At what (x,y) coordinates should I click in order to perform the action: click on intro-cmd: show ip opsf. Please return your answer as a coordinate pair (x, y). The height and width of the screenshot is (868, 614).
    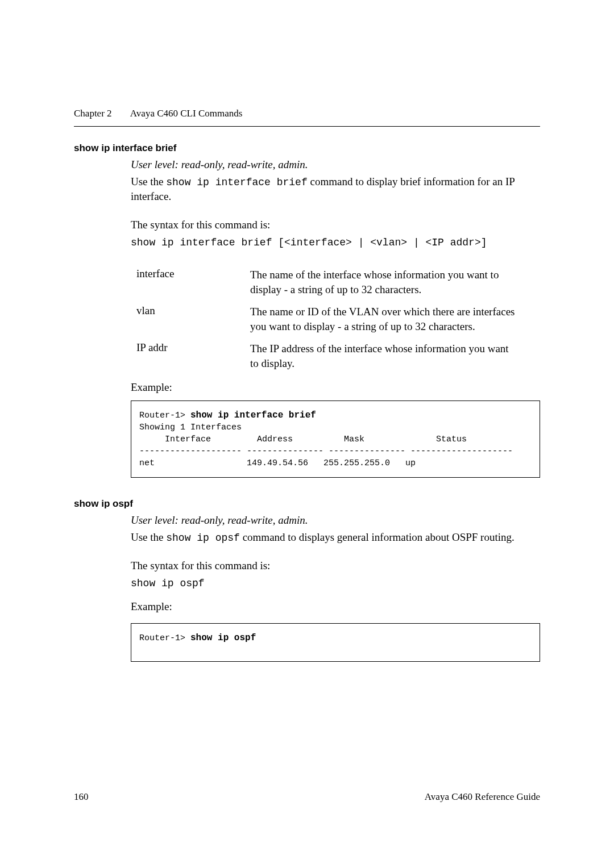
    Looking at the image, I should click on (203, 538).